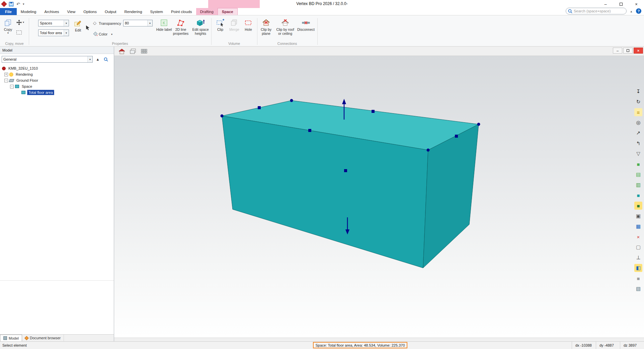 This screenshot has width=644, height=349. I want to click on window-minimize-button: –, so click(606, 4).